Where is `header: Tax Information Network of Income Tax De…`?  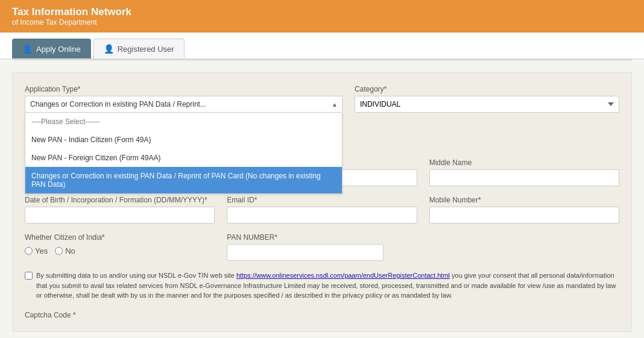 header: Tax Information Network of Income Tax De… is located at coordinates (322, 16).